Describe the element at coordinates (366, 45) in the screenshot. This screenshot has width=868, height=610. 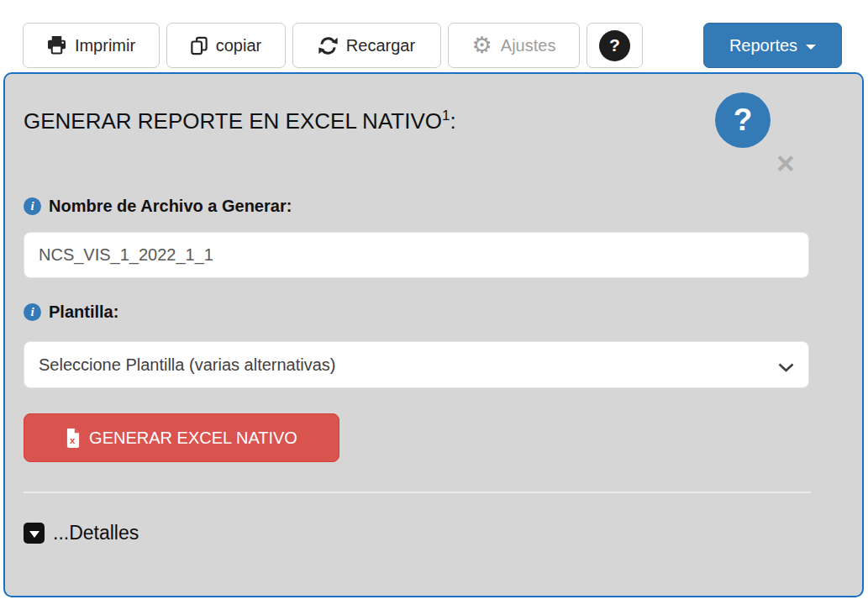
I see `reload-button: Recargar` at that location.